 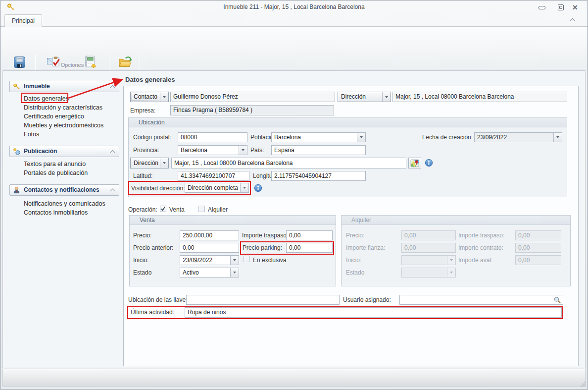 What do you see at coordinates (319, 176) in the screenshot?
I see `longitud-field: 2.1175754045904127` at bounding box center [319, 176].